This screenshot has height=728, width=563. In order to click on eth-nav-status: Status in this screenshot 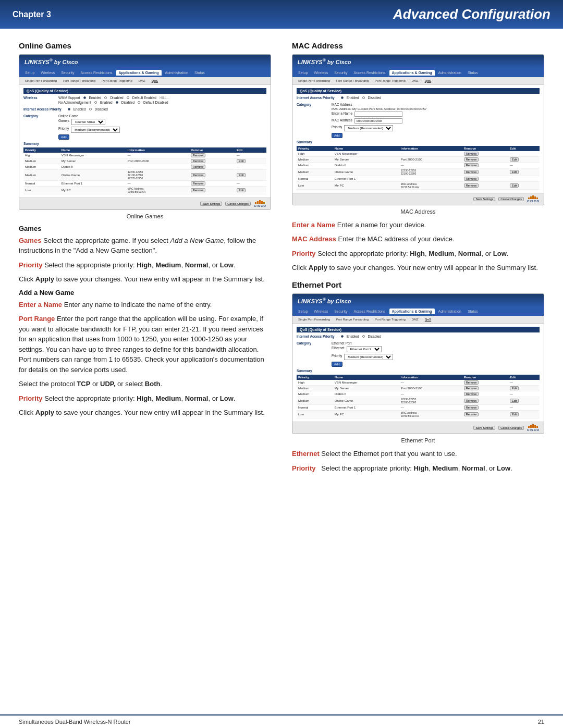, I will do `click(473, 312)`.